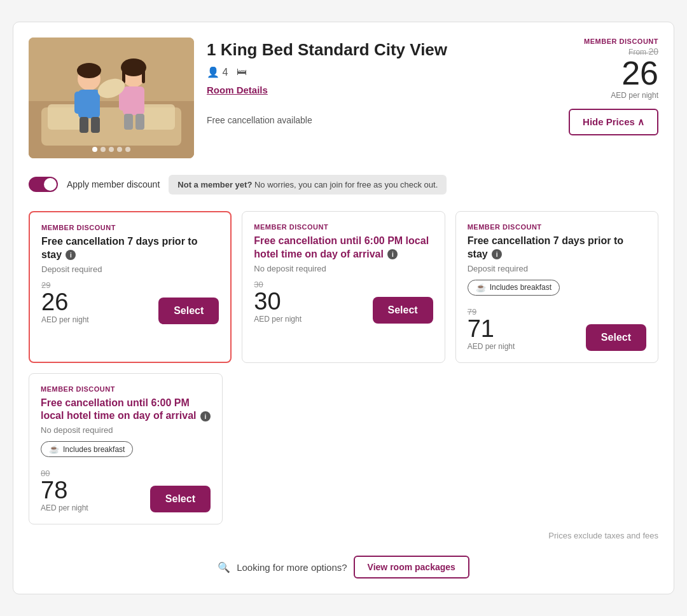 Image resolution: width=687 pixels, height=616 pixels. What do you see at coordinates (181, 499) in the screenshot?
I see `card4-select-button: Select` at bounding box center [181, 499].